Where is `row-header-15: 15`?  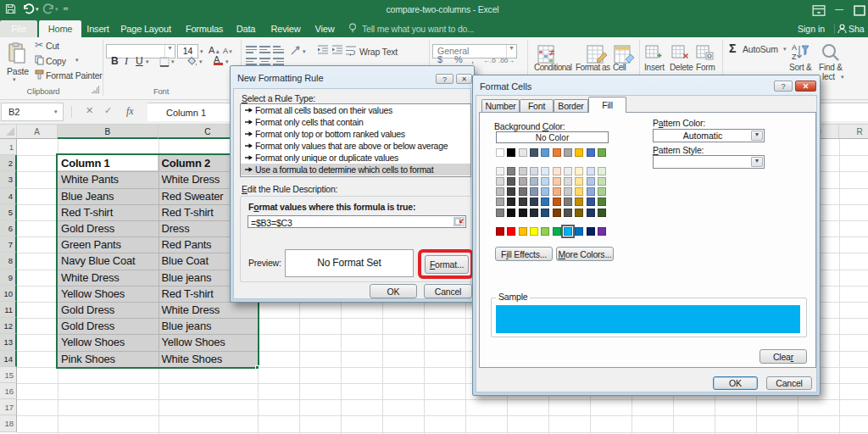 row-header-15: 15 is located at coordinates (8, 375).